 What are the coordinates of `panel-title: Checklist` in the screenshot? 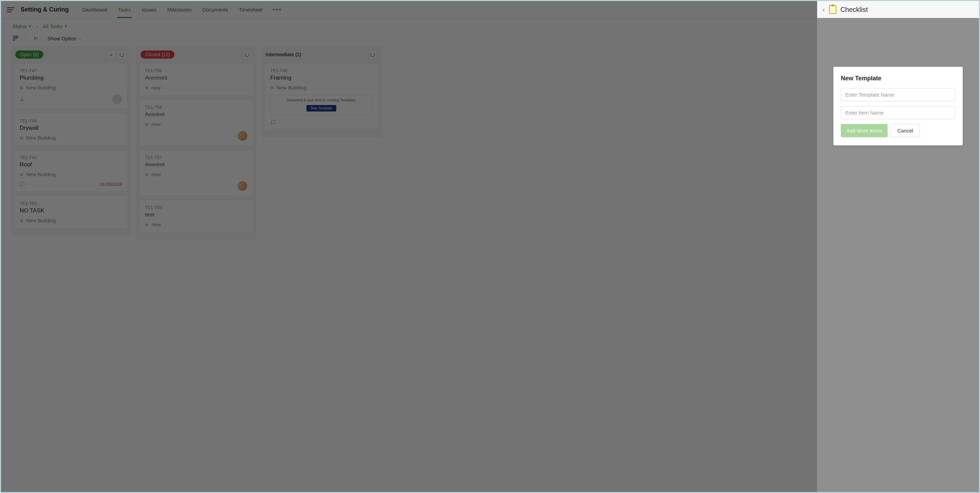 It's located at (854, 10).